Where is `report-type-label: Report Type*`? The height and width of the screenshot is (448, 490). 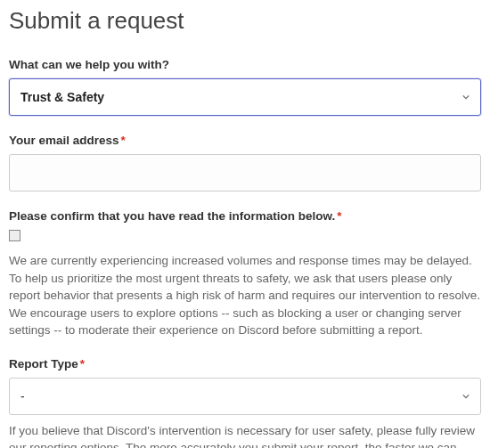
report-type-label: Report Type* is located at coordinates (245, 363).